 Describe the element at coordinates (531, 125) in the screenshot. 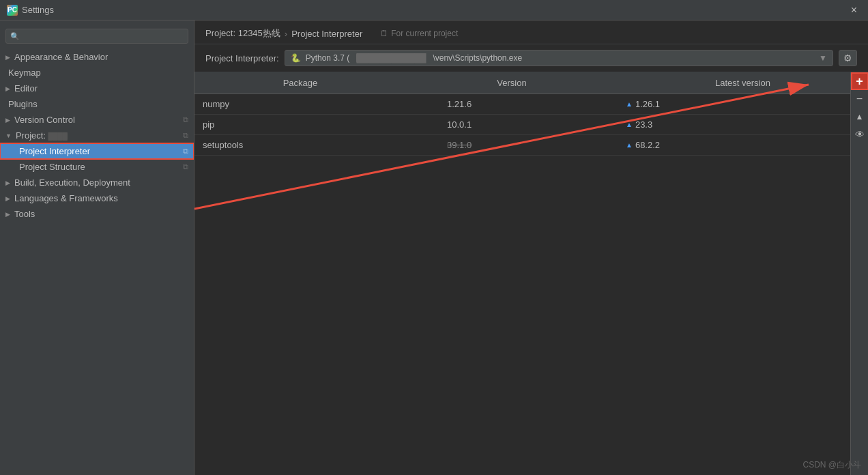

I see `table-row: pip 10.0.1 ▲ 23.3` at that location.